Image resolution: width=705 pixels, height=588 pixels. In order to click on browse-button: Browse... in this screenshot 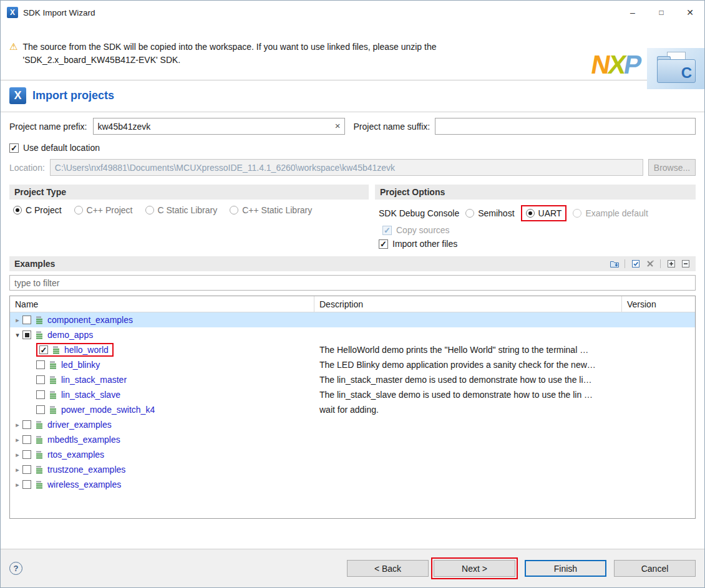, I will do `click(672, 167)`.